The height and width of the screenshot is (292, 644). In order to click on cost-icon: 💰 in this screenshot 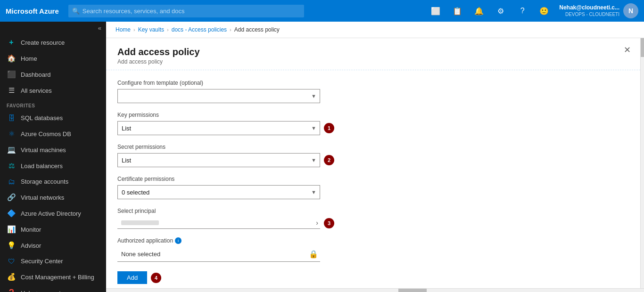, I will do `click(11, 277)`.